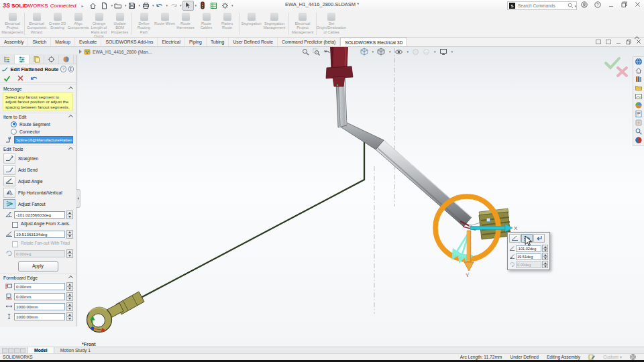  Describe the element at coordinates (38, 117) in the screenshot. I see `item-to-edit-section-header: Item to Edit` at that location.